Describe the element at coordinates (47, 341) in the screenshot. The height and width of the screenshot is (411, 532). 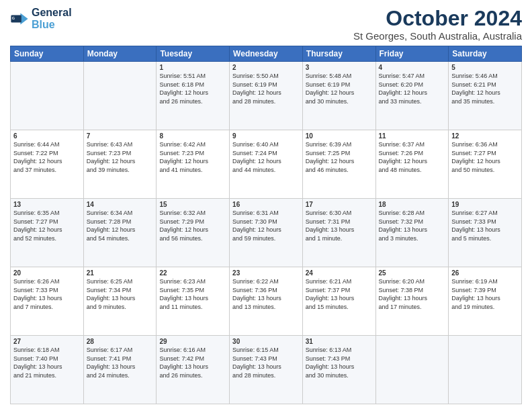
I see `day-number: 27` at that location.